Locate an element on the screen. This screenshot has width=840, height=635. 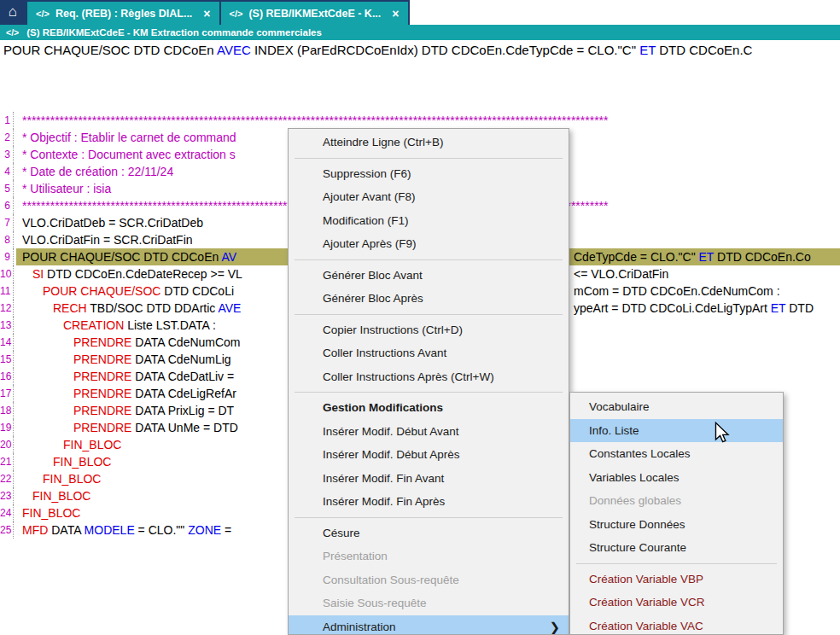
code-token: AVEC is located at coordinates (234, 50).